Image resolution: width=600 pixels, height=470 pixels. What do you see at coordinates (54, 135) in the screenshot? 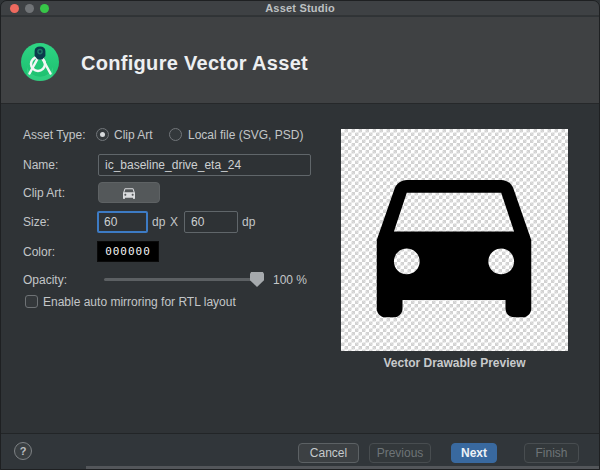
I see `asset-type-label: Asset Type:` at bounding box center [54, 135].